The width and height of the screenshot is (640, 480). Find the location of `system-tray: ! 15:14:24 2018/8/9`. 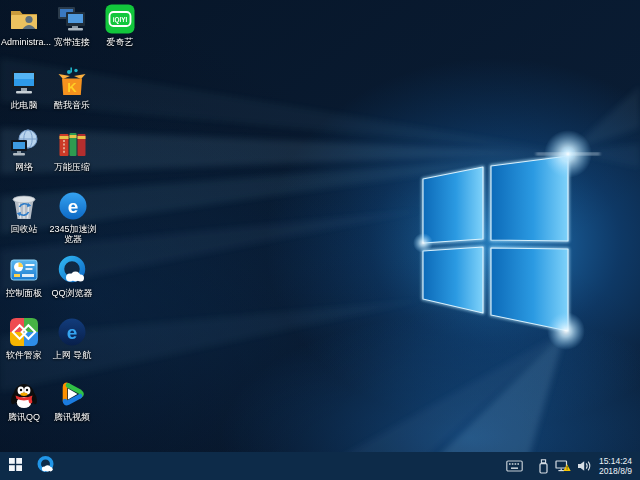

system-tray: ! 15:14:24 2018/8/9 is located at coordinates (572, 466).